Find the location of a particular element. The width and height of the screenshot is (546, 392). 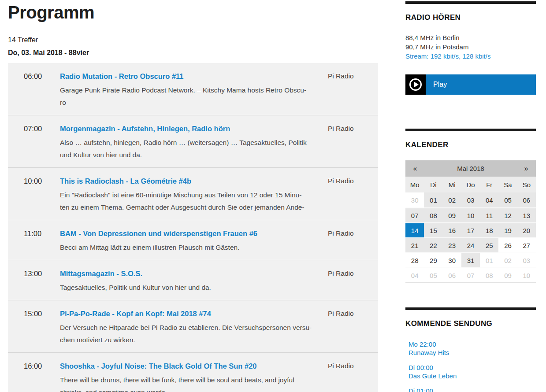

calendar-day: 23 is located at coordinates (452, 245).